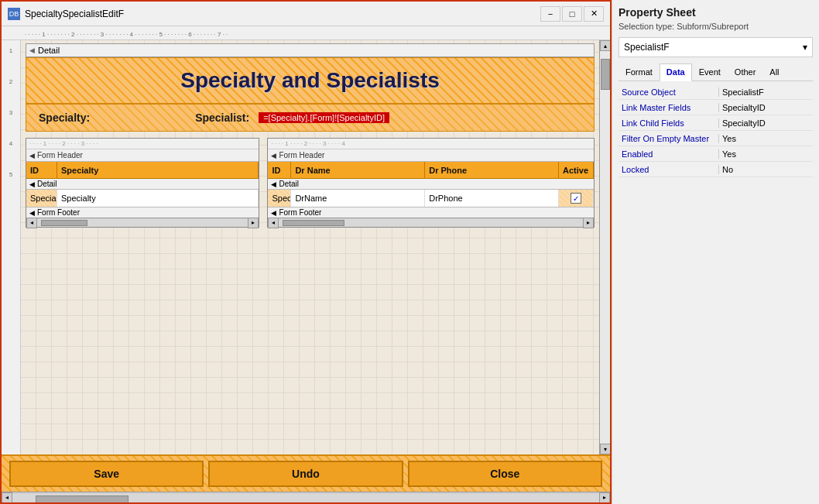 The width and height of the screenshot is (819, 504). Describe the element at coordinates (310, 81) in the screenshot. I see `form-title-area: Specialty and Specialists` at that location.